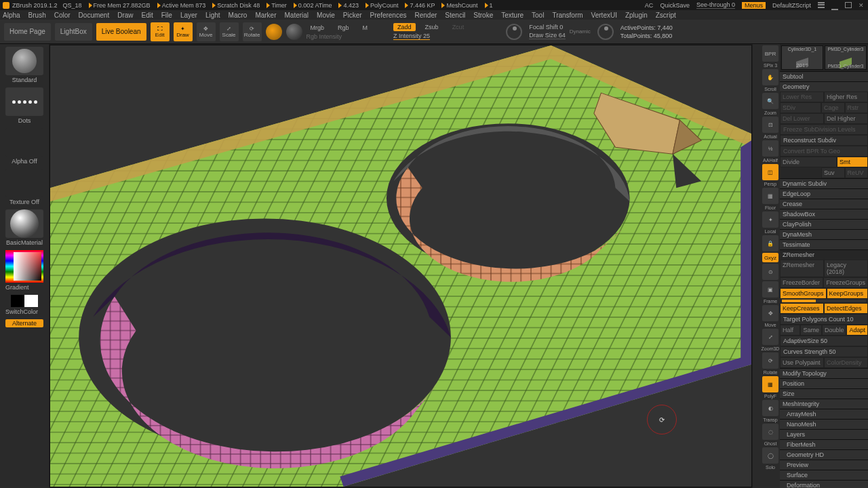 The width and height of the screenshot is (868, 488). What do you see at coordinates (824, 319) in the screenshot?
I see `target-polycount-slider: Target Polygons Count 10` at bounding box center [824, 319].